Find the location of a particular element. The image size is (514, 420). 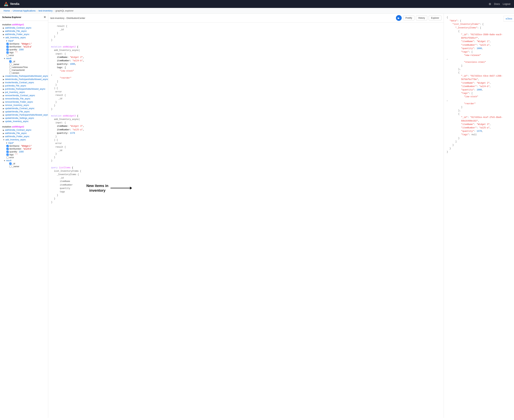

sidebar-field-itemname-1: itemName: "Widget 1 " is located at coordinates (24, 44).